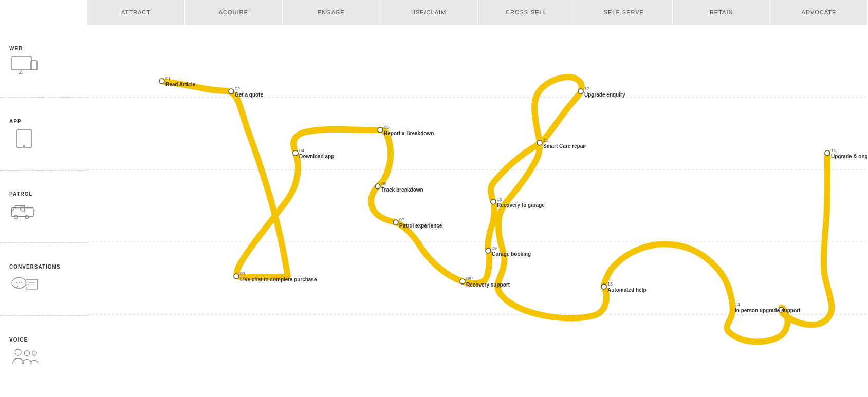 This screenshot has height=397, width=868. Describe the element at coordinates (478, 12) in the screenshot. I see `header-row: ATTRACT ACQUIRE ENGAGE USE/CLAIM CROSS-S…` at that location.